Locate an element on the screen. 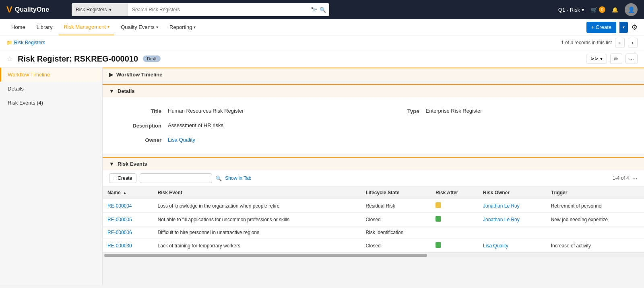 The image size is (644, 288). table-more-options: ··· is located at coordinates (635, 178).